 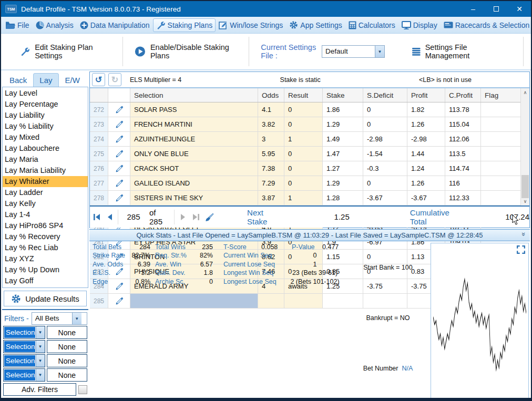 What do you see at coordinates (45, 192) in the screenshot?
I see `staking-plan-item: Lay Ladder` at bounding box center [45, 192].